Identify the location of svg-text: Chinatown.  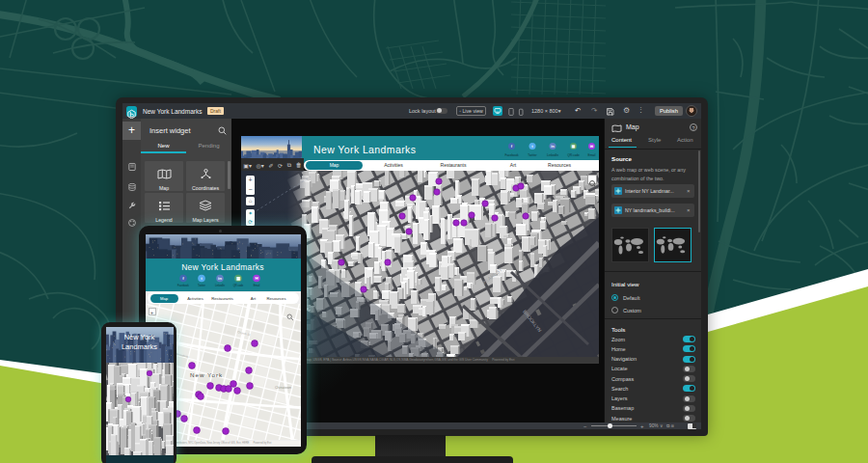
(284, 388).